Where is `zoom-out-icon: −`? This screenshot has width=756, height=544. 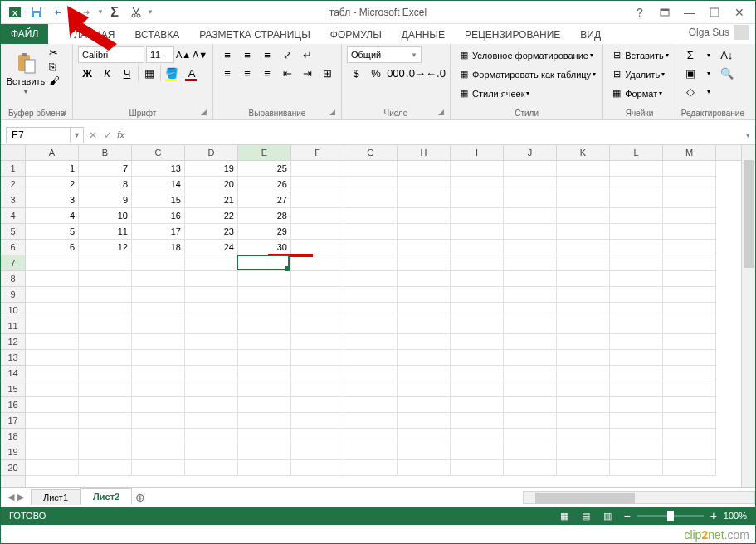 zoom-out-icon: − is located at coordinates (627, 516).